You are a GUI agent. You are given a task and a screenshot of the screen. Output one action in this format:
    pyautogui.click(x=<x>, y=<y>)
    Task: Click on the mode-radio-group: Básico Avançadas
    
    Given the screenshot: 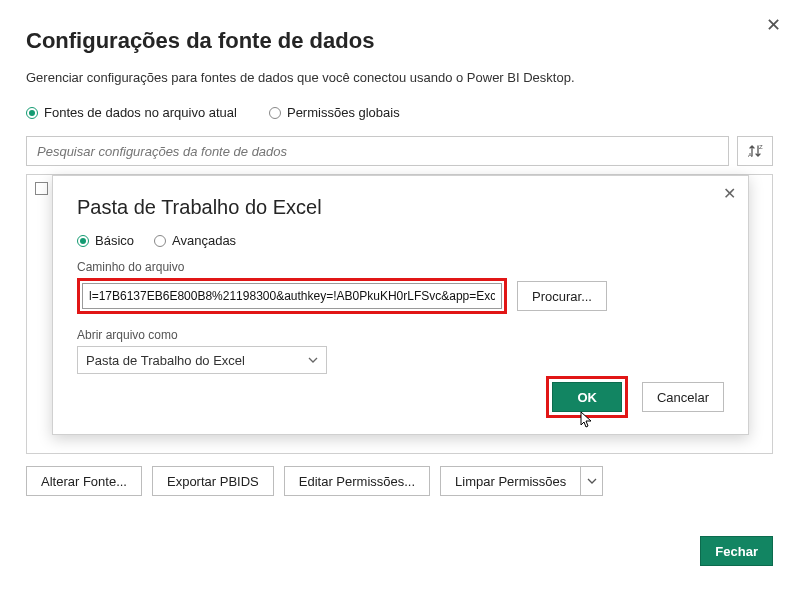 What is the action you would take?
    pyautogui.click(x=400, y=240)
    